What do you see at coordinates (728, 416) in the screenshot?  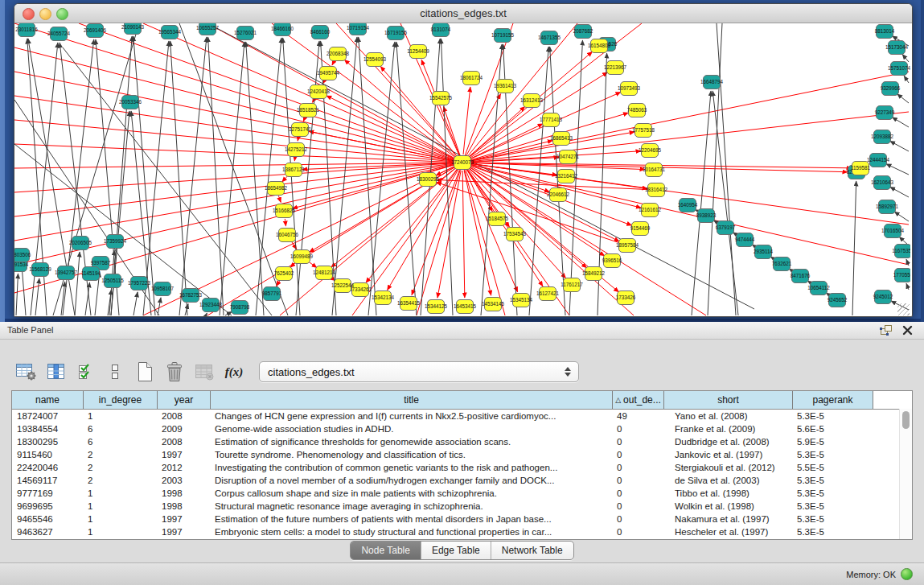 I see `table-cell: Yano et al. (2008)` at bounding box center [728, 416].